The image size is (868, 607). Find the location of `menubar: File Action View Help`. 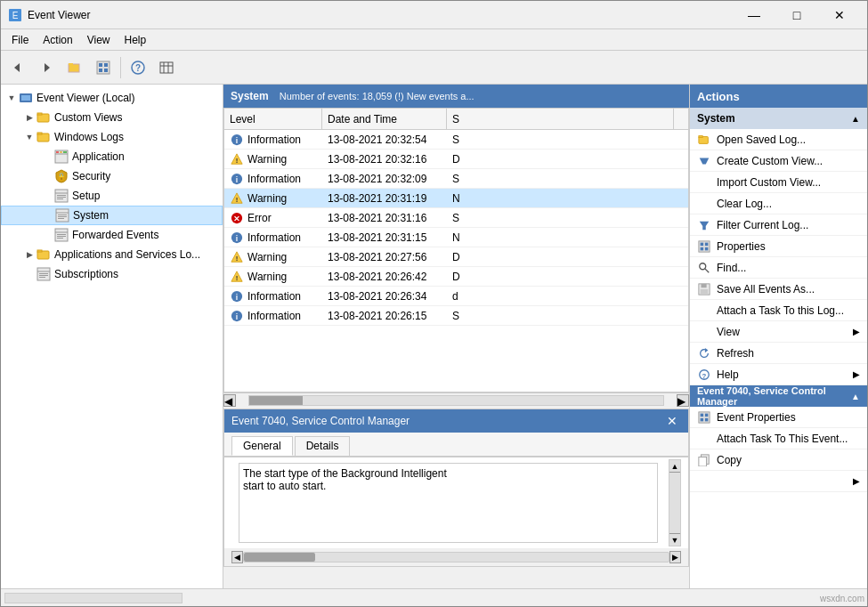

menubar: File Action View Help is located at coordinates (434, 40).